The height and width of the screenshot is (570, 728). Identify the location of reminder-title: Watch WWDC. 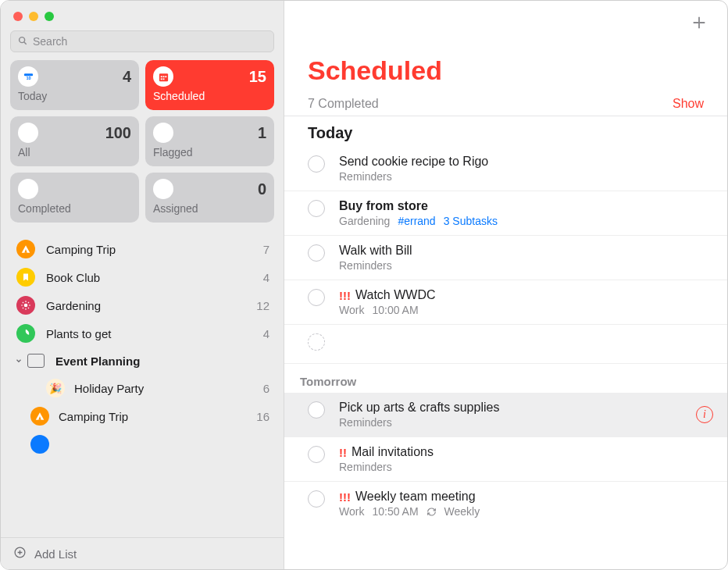
(395, 295).